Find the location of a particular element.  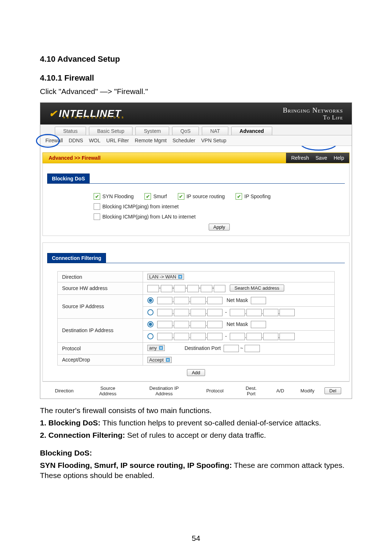

refresh-button: Refresh is located at coordinates (300, 158).